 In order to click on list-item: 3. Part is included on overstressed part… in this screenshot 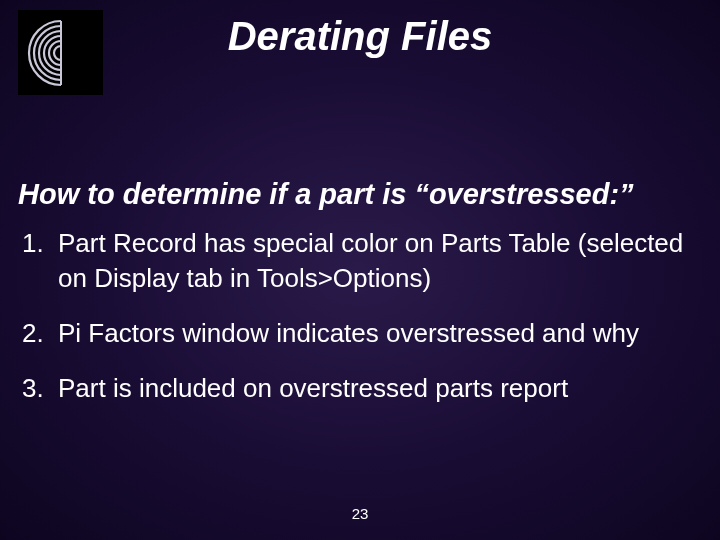, I will do `click(360, 388)`.